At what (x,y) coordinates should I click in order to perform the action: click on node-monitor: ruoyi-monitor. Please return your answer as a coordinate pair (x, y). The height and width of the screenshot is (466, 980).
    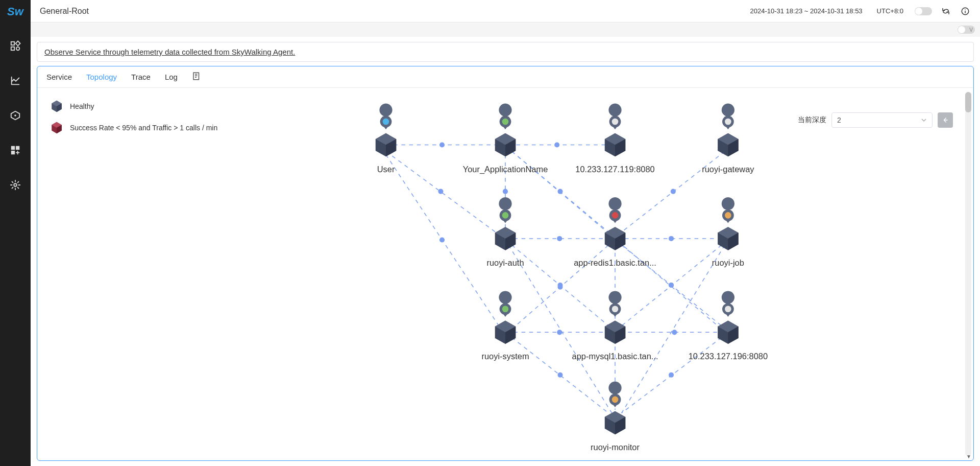
    Looking at the image, I should click on (615, 416).